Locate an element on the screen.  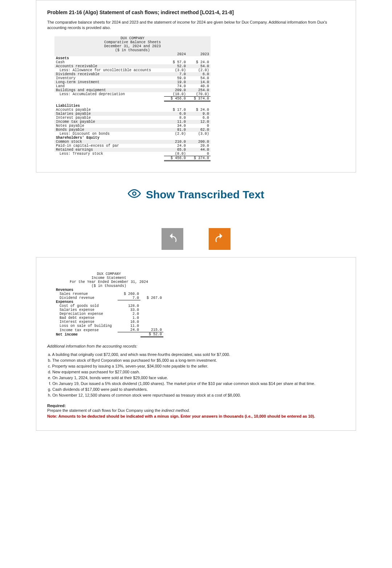
required-line-b: indirect method. is located at coordinates (176, 410).